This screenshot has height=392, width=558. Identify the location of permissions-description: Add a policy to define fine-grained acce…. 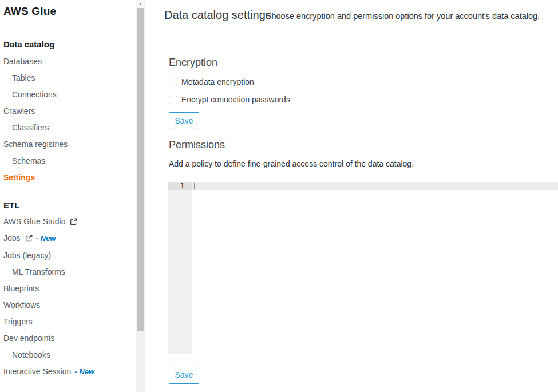
(291, 164).